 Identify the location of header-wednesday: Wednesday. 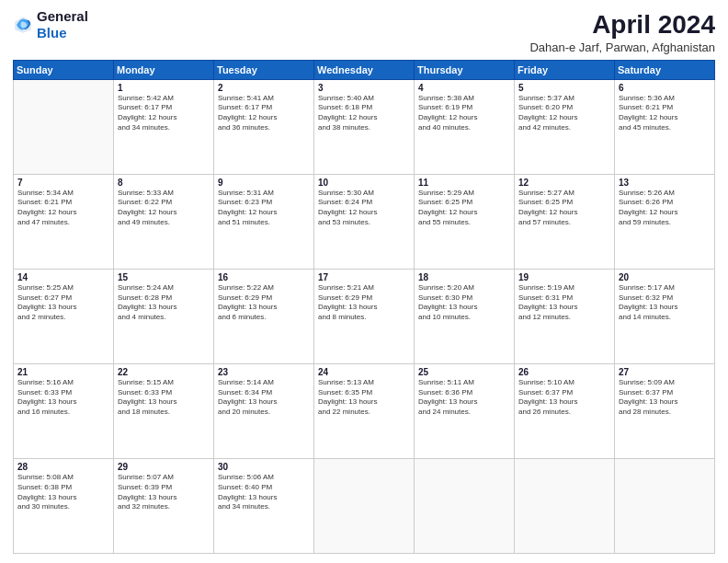
(364, 70).